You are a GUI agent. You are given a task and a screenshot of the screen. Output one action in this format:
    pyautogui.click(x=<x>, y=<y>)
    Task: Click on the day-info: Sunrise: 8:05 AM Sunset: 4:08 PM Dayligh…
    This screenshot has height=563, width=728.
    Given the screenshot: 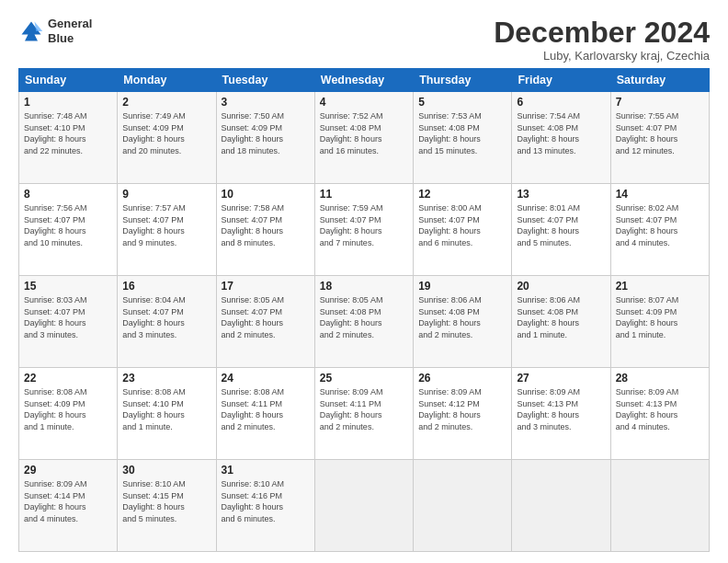 What is the action you would take?
    pyautogui.click(x=364, y=317)
    